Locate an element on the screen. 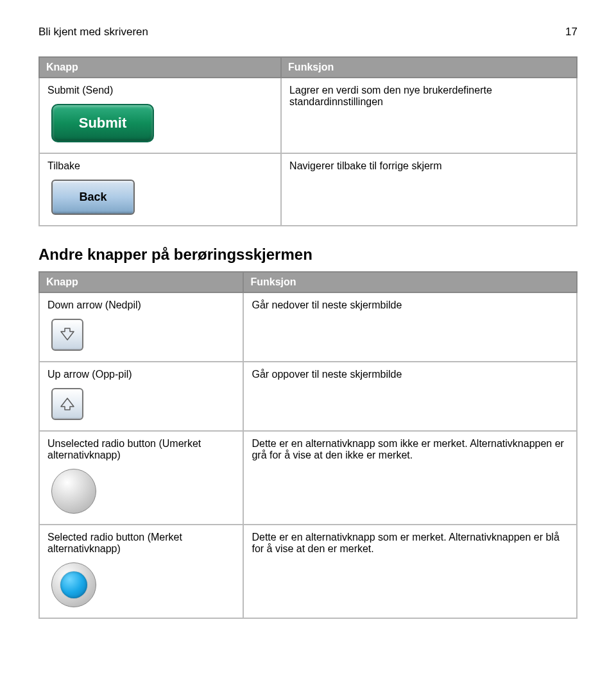 The height and width of the screenshot is (674, 616). row-label: Down arrow (Nedpil) is located at coordinates (141, 305).